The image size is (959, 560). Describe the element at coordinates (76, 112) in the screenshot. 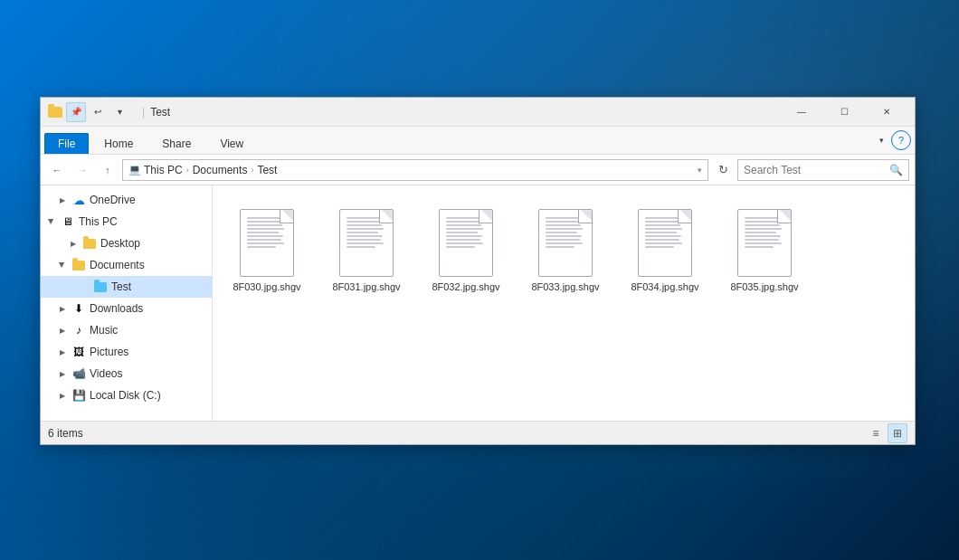

I see `pin-quick-access-button: 📌` at that location.